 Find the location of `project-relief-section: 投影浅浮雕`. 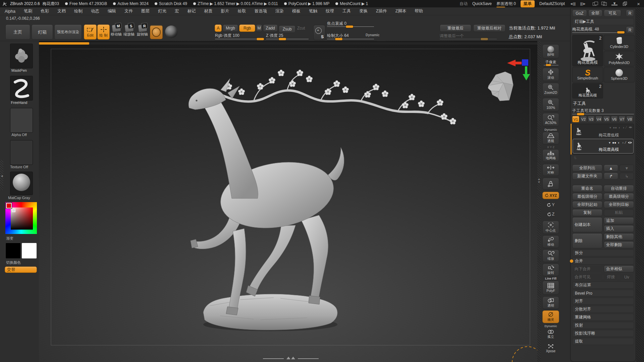

project-relief-section: 投影浅浮雕 is located at coordinates (603, 333).